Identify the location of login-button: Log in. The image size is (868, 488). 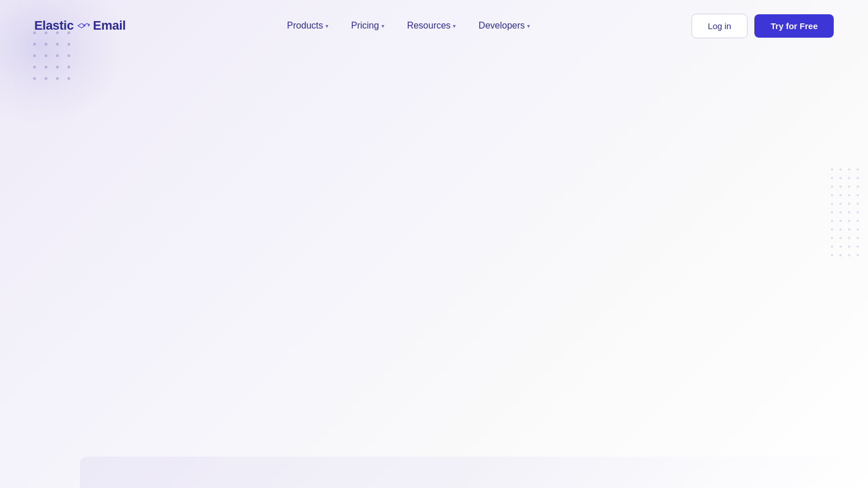
(720, 26).